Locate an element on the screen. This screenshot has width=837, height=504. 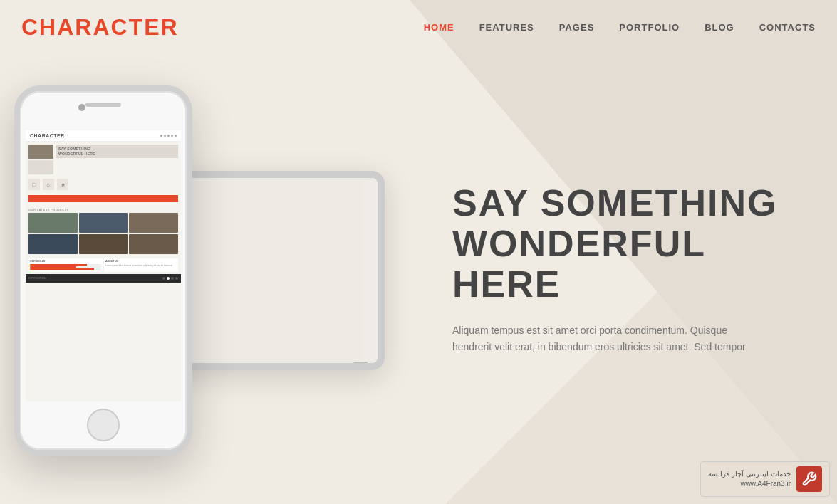
mini-projects-title: OUR LATEST PROJECTS is located at coordinates (103, 209).